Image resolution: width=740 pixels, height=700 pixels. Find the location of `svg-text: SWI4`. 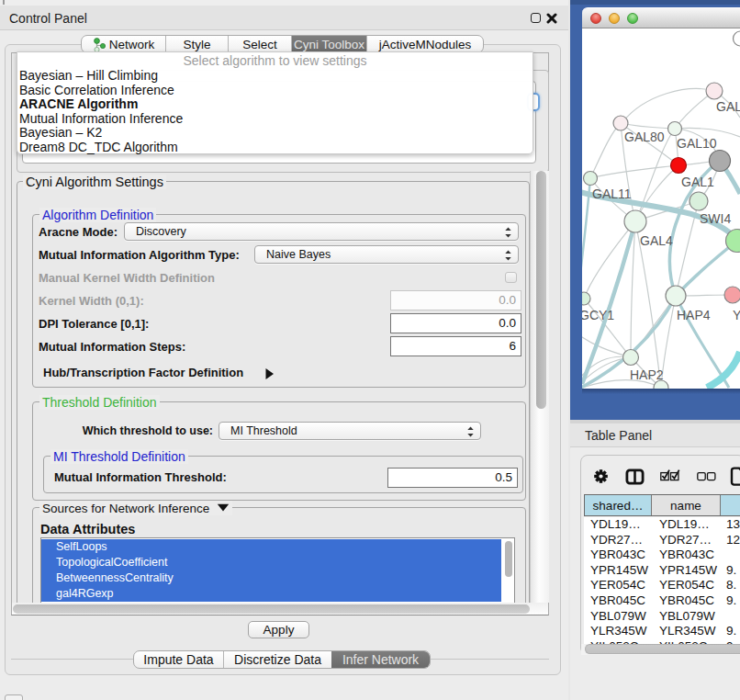

svg-text: SWI4 is located at coordinates (715, 219).